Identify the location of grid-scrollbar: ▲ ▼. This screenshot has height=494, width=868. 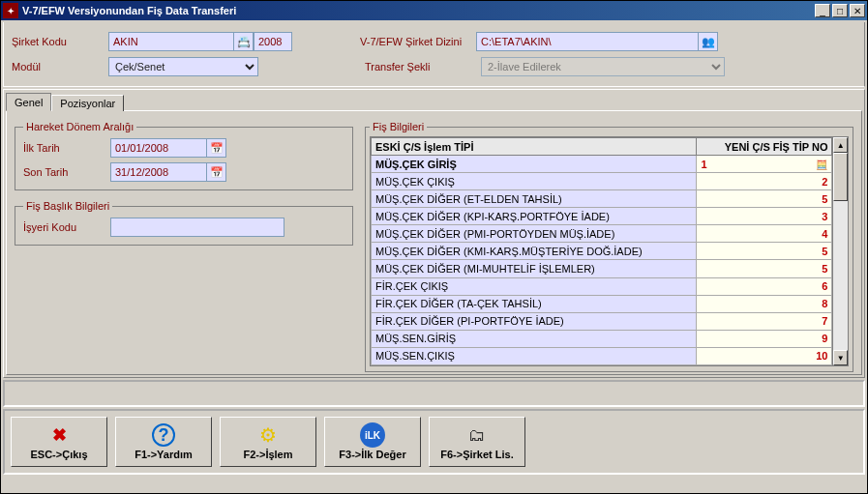
(840, 251).